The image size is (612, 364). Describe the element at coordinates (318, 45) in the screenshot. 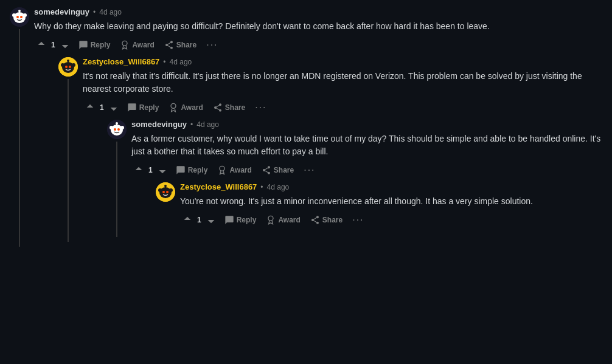

I see `comment-1-actions: 1 Reply Award Share ···` at that location.